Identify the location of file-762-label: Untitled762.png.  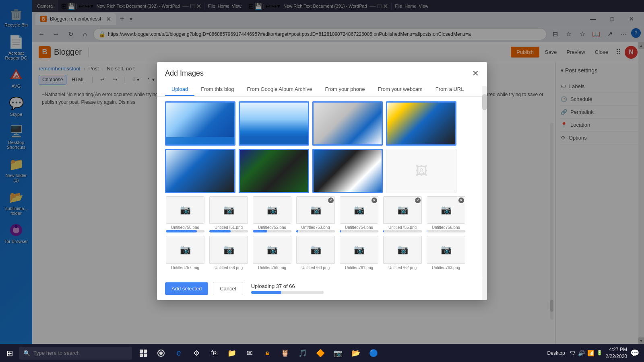
(402, 268).